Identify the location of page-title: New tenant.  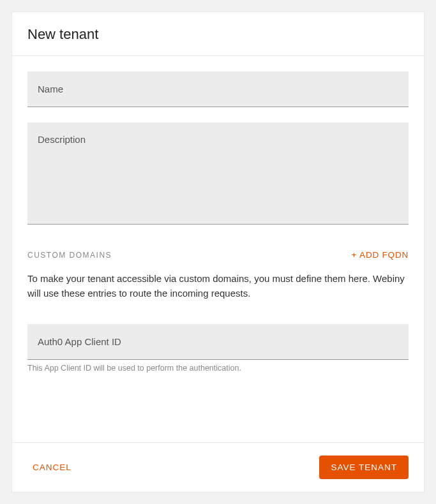
(218, 34).